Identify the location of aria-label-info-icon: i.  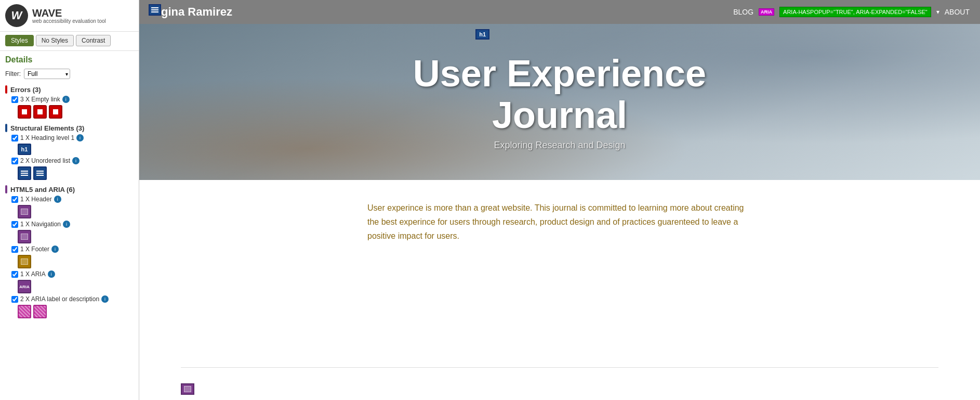
(105, 299).